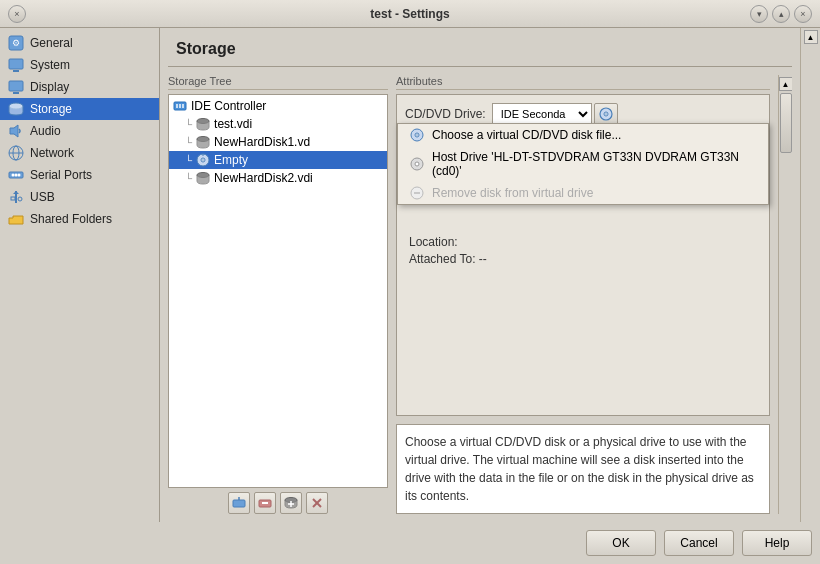 Image resolution: width=820 pixels, height=564 pixels. I want to click on attached-label: Attached To:, so click(442, 259).